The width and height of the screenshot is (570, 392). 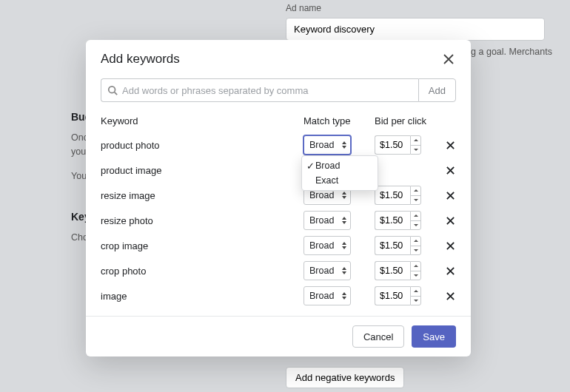 What do you see at coordinates (278, 296) in the screenshot?
I see `keyword-row: imageBroad` at bounding box center [278, 296].